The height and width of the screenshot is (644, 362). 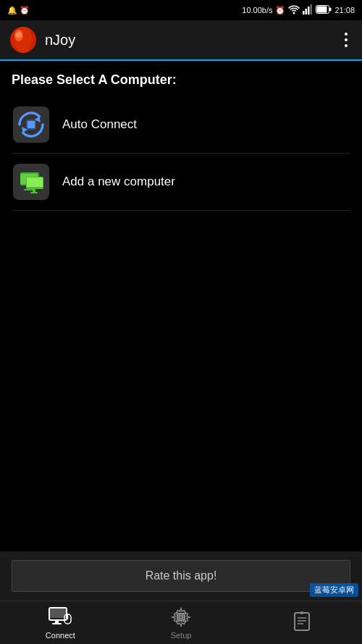 What do you see at coordinates (31, 125) in the screenshot?
I see `auto-connect-icon` at bounding box center [31, 125].